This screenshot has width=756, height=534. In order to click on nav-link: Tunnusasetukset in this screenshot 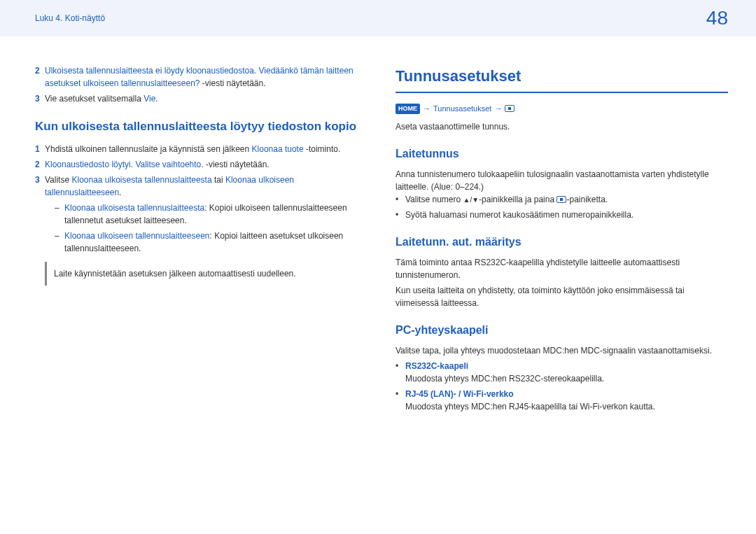, I will do `click(462, 109)`.